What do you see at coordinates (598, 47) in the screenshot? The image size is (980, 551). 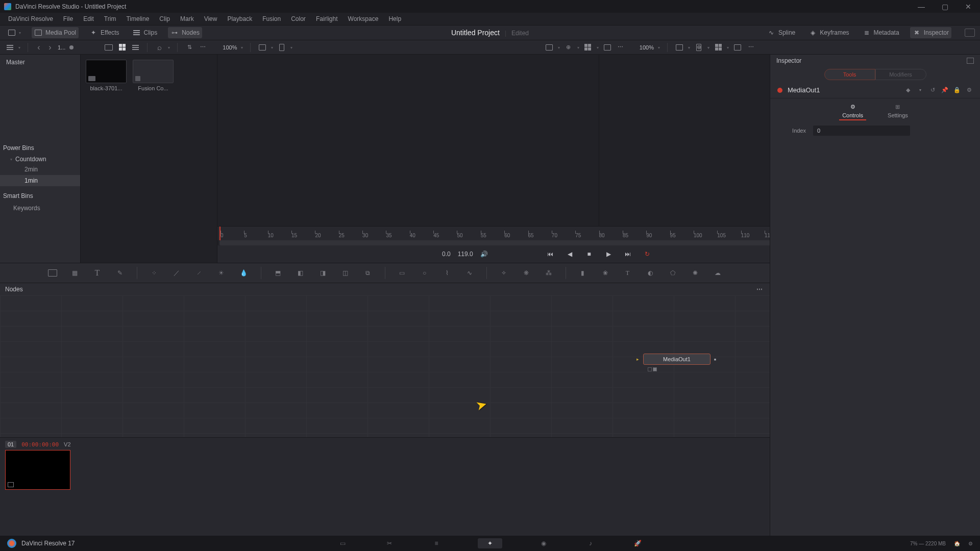 I see `viewer-grid-dropdown-icon` at bounding box center [598, 47].